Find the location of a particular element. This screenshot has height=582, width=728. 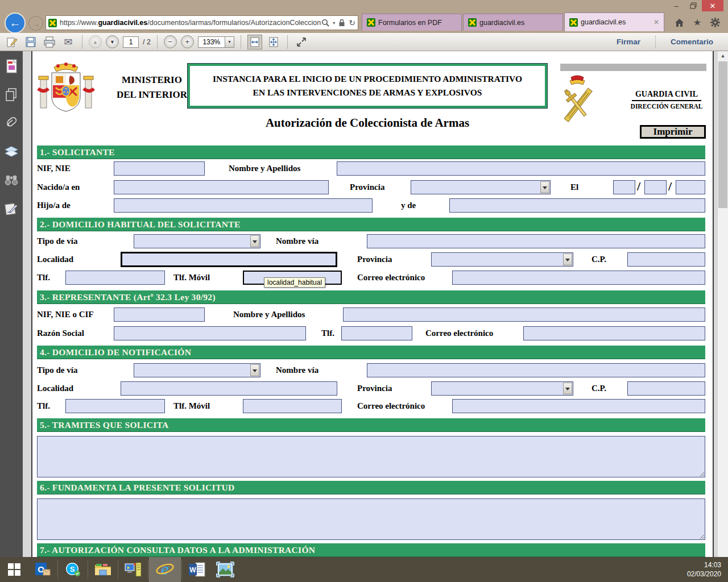

scroll-up-icon: ▲ is located at coordinates (723, 56).